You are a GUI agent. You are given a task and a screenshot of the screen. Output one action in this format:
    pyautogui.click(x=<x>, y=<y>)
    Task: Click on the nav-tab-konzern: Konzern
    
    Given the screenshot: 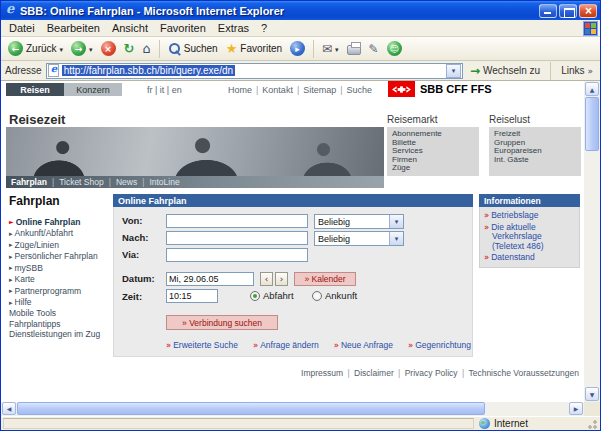 What is the action you would take?
    pyautogui.click(x=93, y=90)
    